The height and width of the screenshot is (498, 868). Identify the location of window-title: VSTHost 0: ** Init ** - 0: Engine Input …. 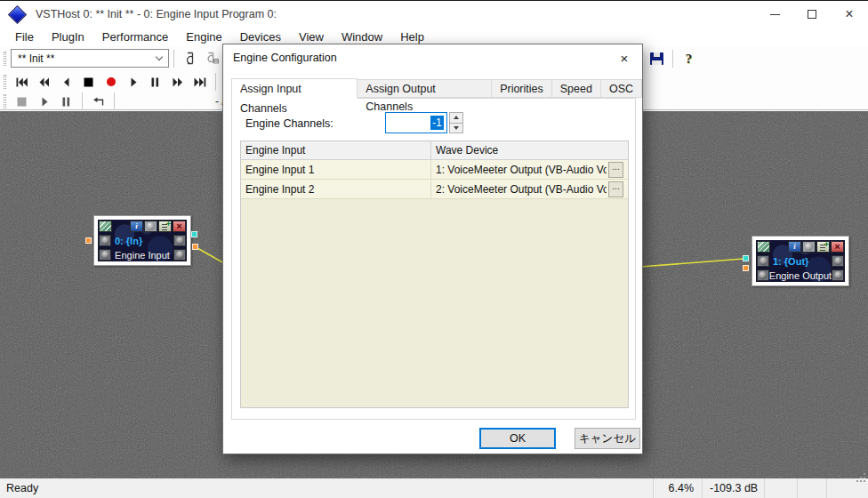
(157, 14).